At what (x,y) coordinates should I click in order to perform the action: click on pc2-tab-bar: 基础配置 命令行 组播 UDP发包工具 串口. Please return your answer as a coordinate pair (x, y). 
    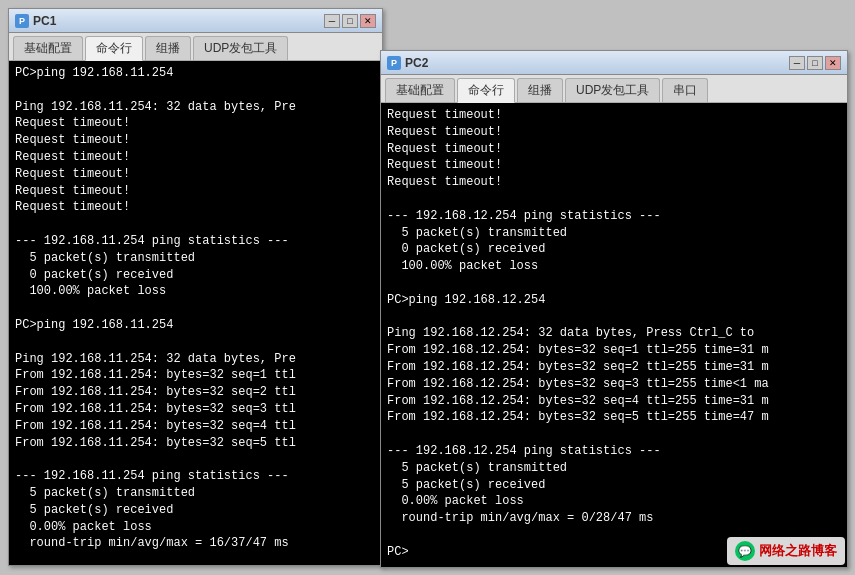
    Looking at the image, I should click on (614, 89).